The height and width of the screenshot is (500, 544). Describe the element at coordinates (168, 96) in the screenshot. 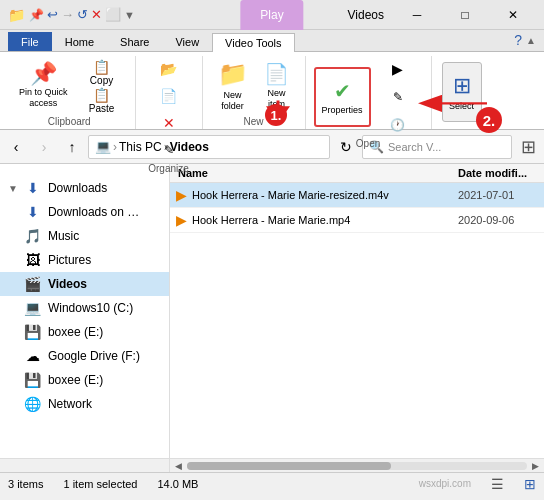

I see `copy-to-icon: 📄` at that location.